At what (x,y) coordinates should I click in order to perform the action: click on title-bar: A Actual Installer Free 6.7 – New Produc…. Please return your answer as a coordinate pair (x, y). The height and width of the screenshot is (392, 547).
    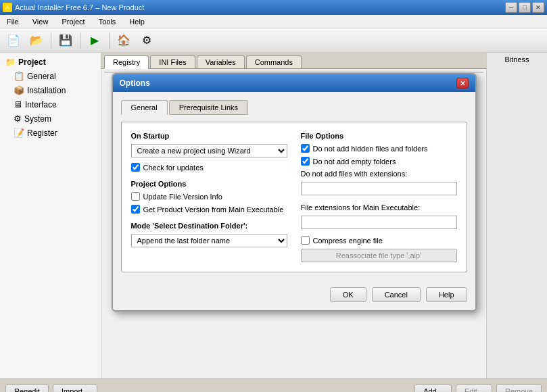
    Looking at the image, I should click on (273, 7).